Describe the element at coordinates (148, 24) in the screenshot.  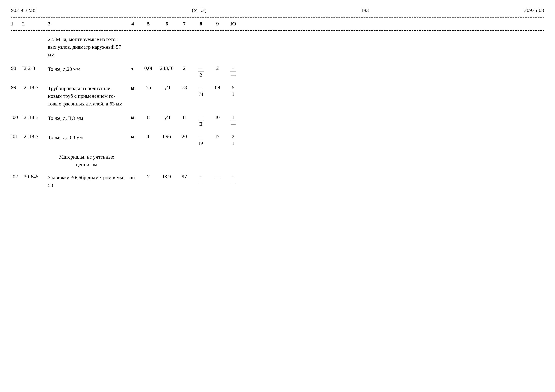
I see `col-header-5: 5` at that location.